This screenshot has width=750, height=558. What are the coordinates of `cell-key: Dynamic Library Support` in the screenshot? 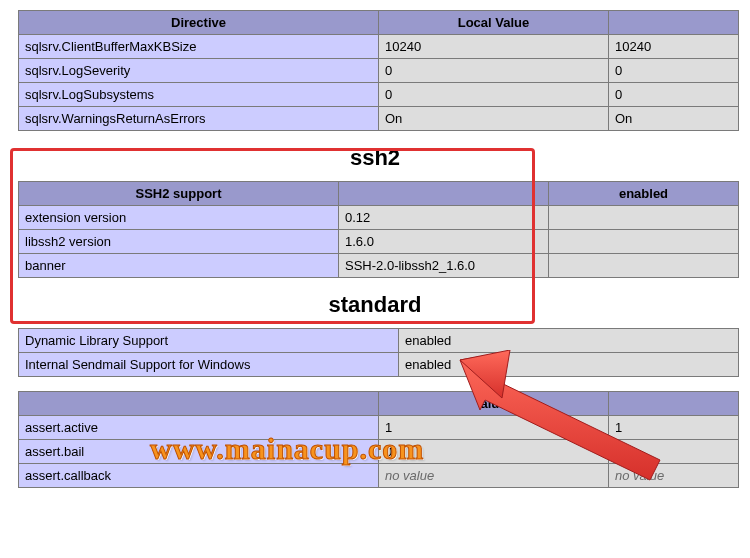 It's located at (209, 341).